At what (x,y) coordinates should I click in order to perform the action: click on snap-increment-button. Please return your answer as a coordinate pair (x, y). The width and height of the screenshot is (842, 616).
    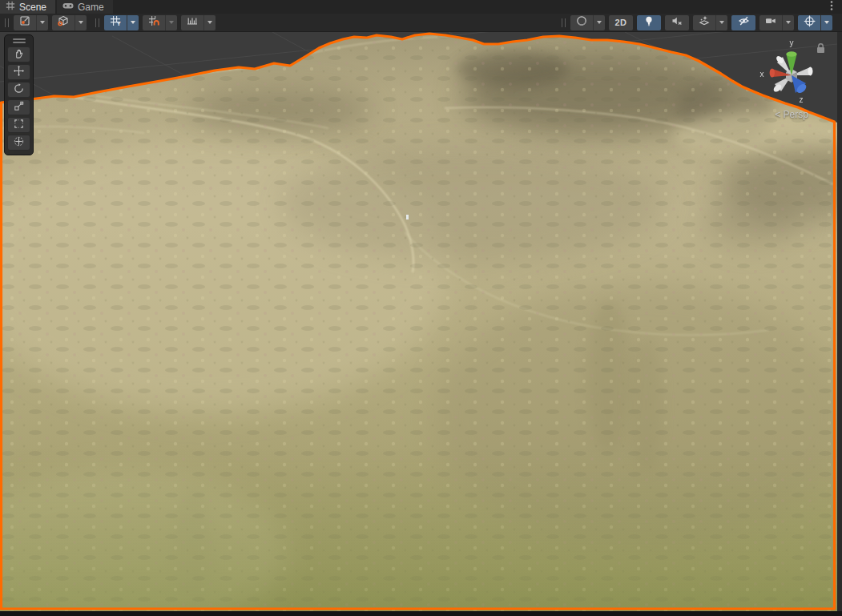
    Looking at the image, I should click on (154, 22).